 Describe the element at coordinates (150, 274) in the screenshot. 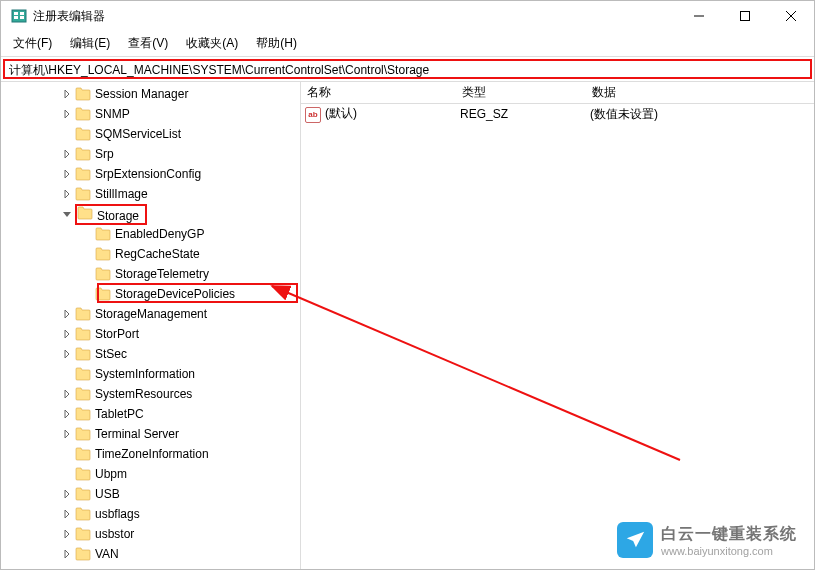

I see `tree-node-storagetelemetry: StorageTelemetry` at that location.